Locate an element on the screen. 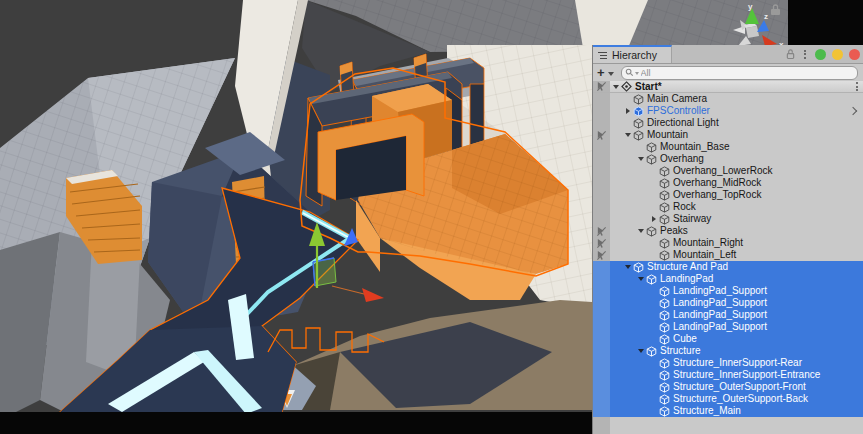 The height and width of the screenshot is (434, 863). hierarchy-row: Structure_Main is located at coordinates (728, 411).